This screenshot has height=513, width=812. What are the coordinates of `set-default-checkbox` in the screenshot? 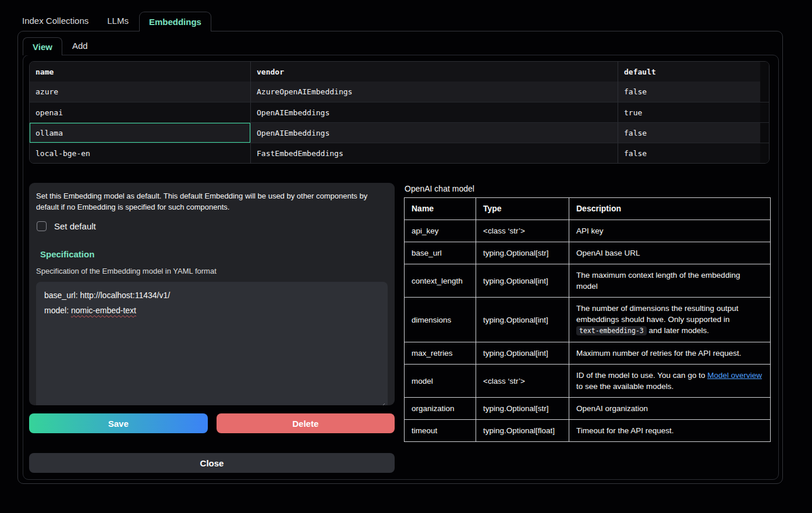 It's located at (42, 226).